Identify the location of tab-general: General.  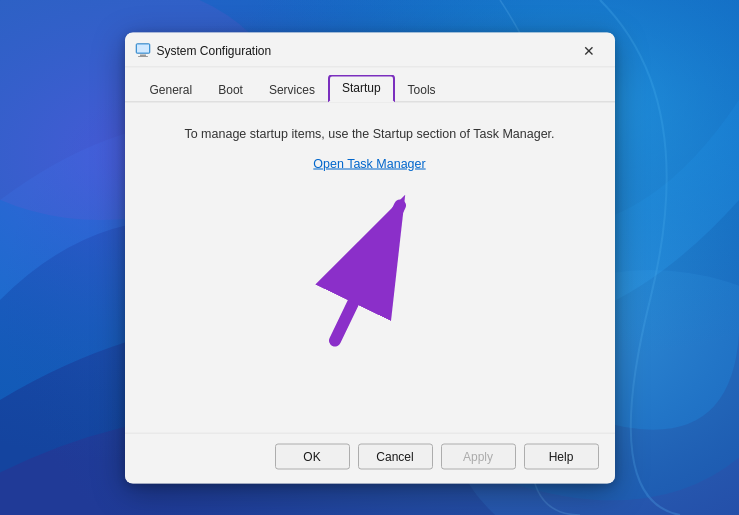
(172, 90).